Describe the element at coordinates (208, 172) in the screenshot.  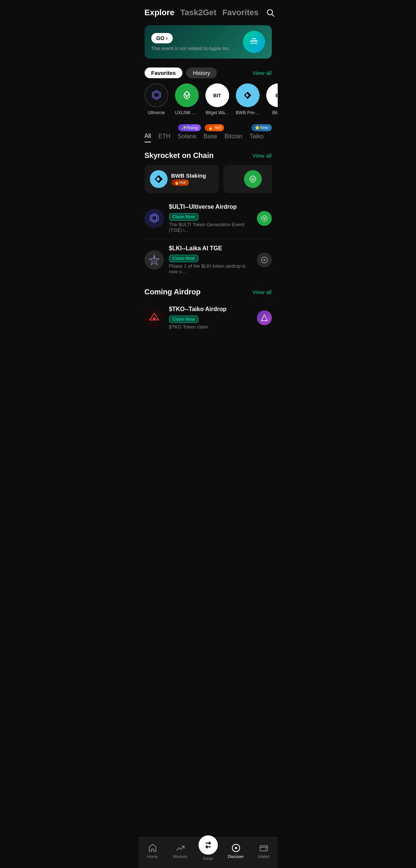
I see `skyrocket-section: Skyrocket on Chain View all BWB Staking …` at that location.